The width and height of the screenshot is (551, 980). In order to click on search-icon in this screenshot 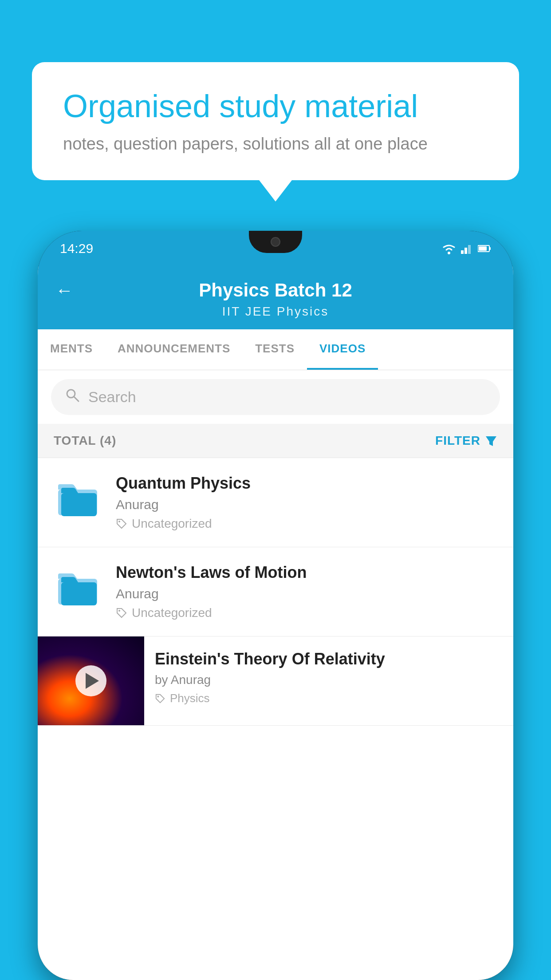, I will do `click(72, 397)`.